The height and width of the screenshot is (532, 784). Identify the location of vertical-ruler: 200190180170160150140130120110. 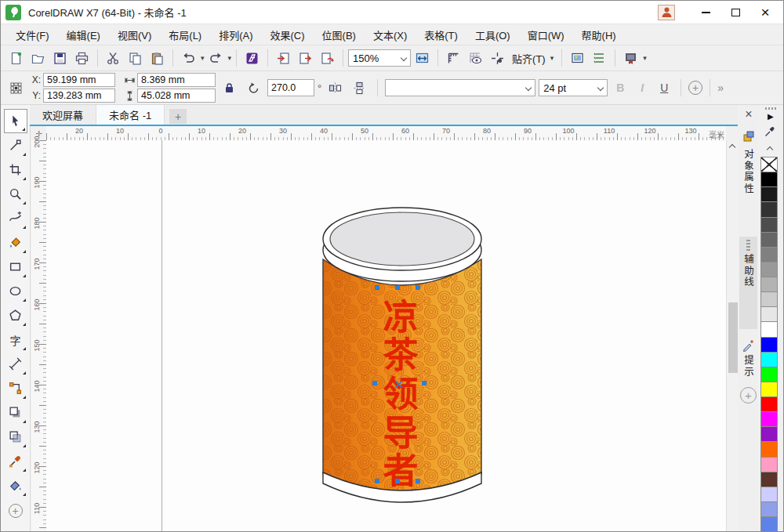
(39, 336).